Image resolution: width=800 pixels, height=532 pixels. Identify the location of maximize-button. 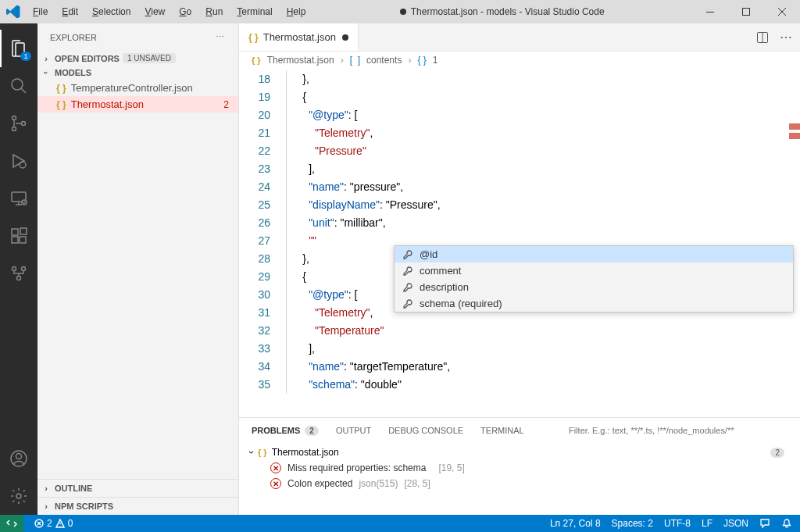
(746, 12).